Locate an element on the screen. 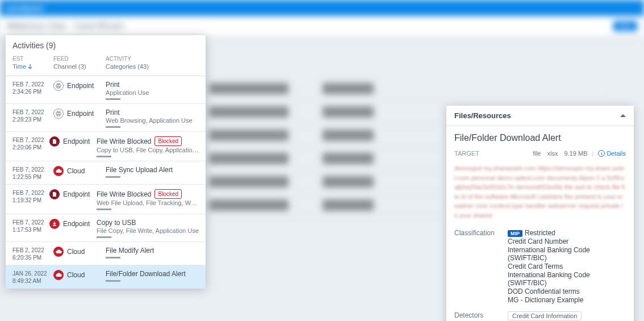  activity-row: FEB 7, 2022 1:22:55 PM Cloud File Sync U… is located at coordinates (106, 173).